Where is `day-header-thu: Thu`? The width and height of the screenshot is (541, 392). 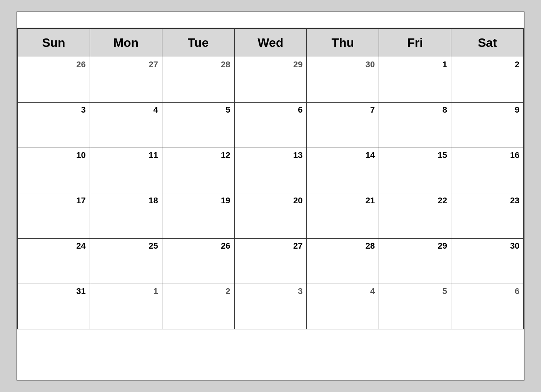 day-header-thu: Thu is located at coordinates (343, 43).